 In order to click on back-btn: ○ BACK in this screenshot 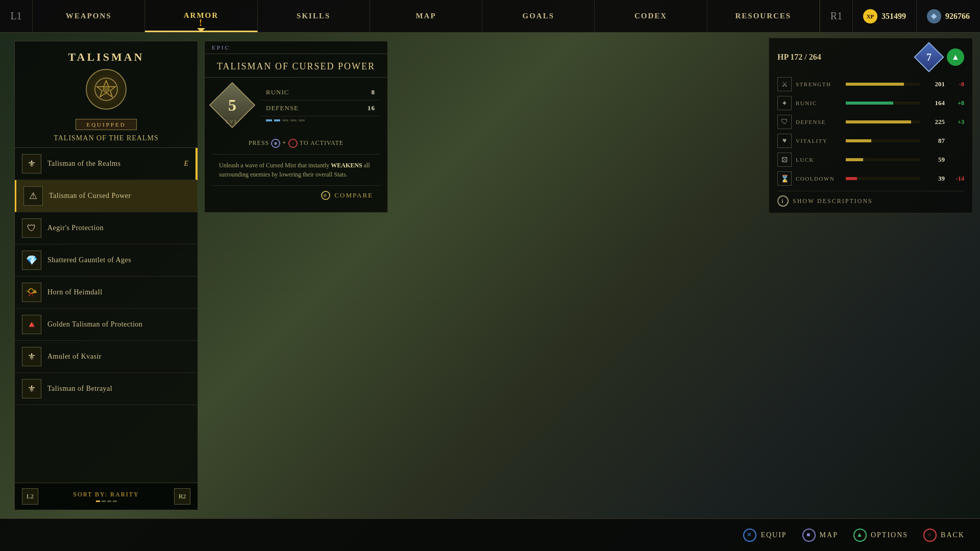, I will do `click(944, 535)`.